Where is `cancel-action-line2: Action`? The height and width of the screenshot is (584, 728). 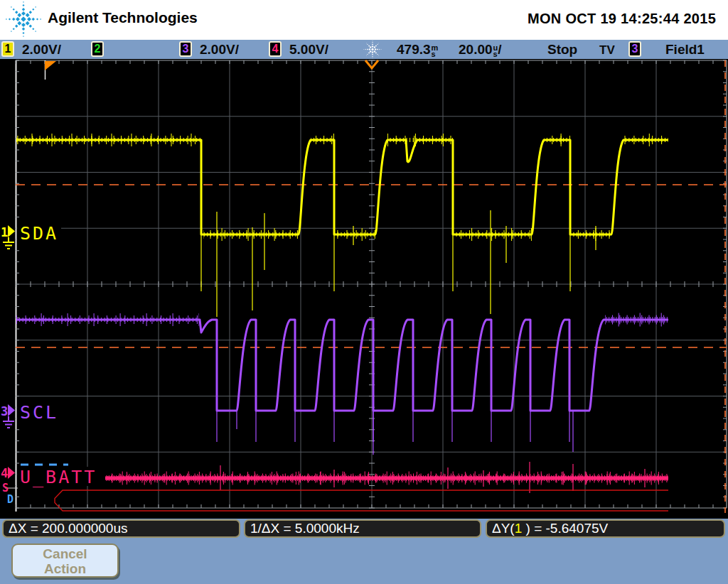 cancel-action-line2: Action is located at coordinates (65, 568).